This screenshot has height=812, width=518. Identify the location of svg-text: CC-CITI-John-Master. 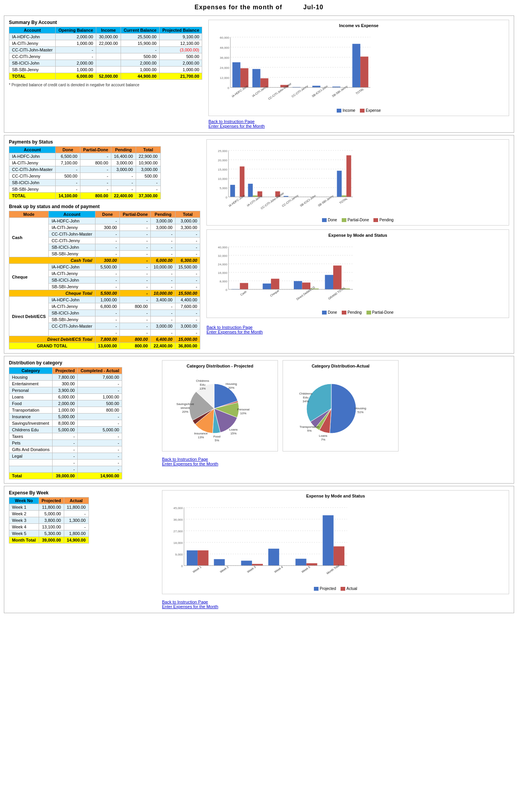
(273, 200).